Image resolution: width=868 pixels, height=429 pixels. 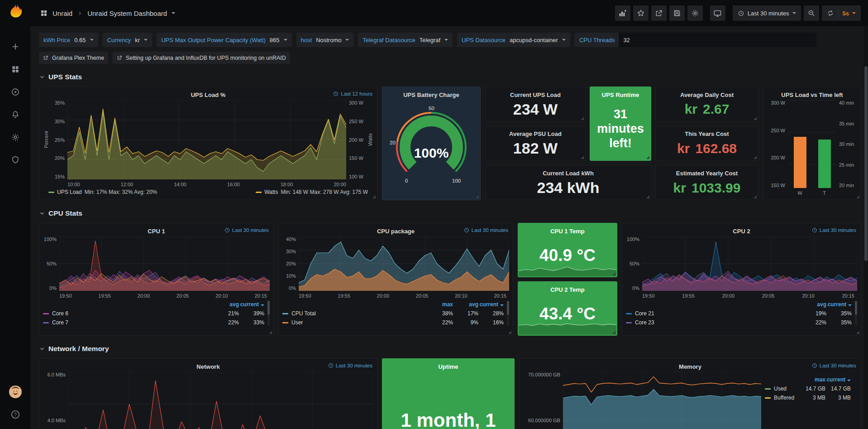 I want to click on variable-value: kr, so click(x=138, y=40).